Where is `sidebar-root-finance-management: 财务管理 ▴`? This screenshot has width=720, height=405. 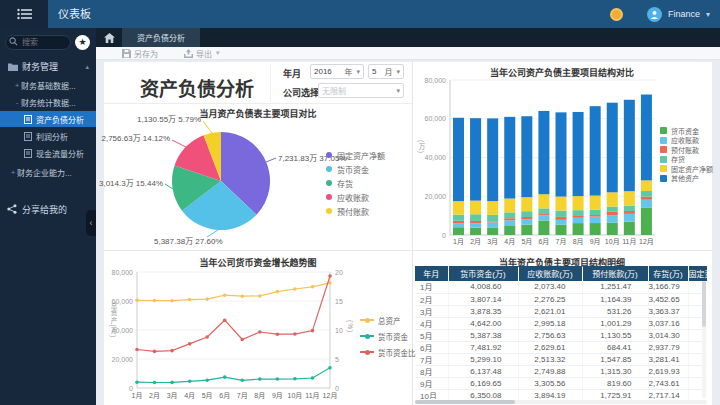
sidebar-root-finance-management: 财务管理 ▴ is located at coordinates (48, 66).